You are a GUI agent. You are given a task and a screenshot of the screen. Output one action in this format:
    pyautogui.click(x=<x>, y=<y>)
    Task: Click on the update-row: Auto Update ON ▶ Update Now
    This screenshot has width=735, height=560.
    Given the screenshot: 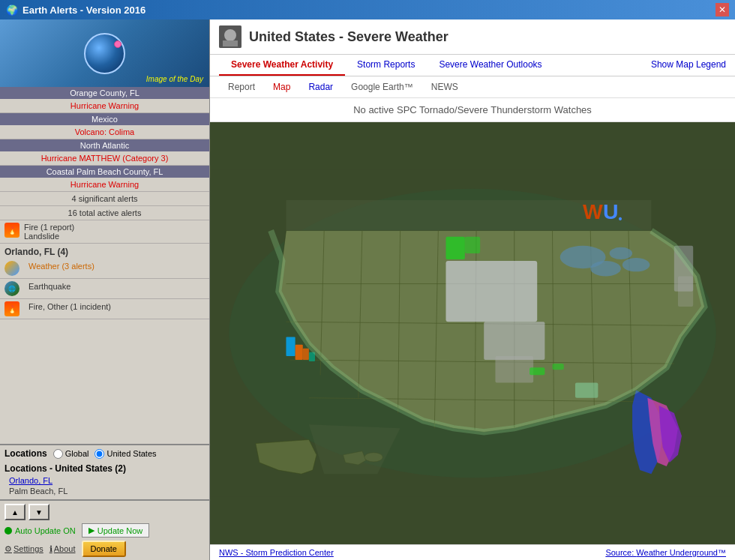 What is the action you would take?
    pyautogui.click(x=105, y=531)
    